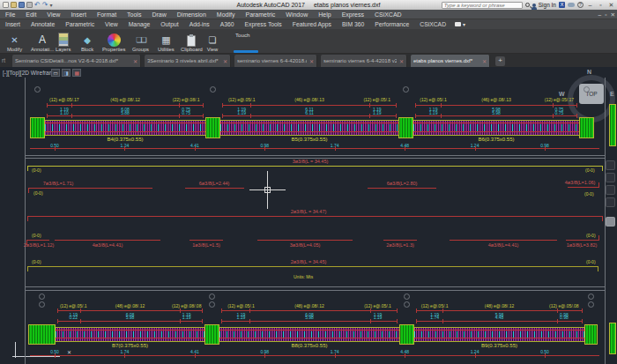 The height and width of the screenshot is (364, 617). Describe the element at coordinates (276, 61) in the screenshot. I see `document-tab: seminario viernes 6-4-42018.dxf*✕` at that location.